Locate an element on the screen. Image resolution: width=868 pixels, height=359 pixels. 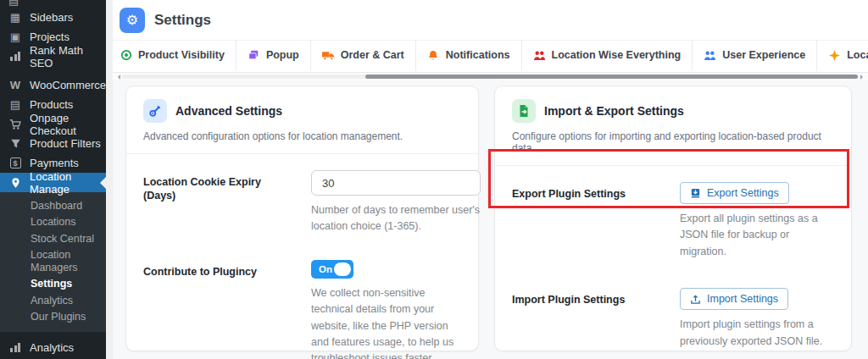
setting-label: Export Plugin Settings is located at coordinates (587, 191).